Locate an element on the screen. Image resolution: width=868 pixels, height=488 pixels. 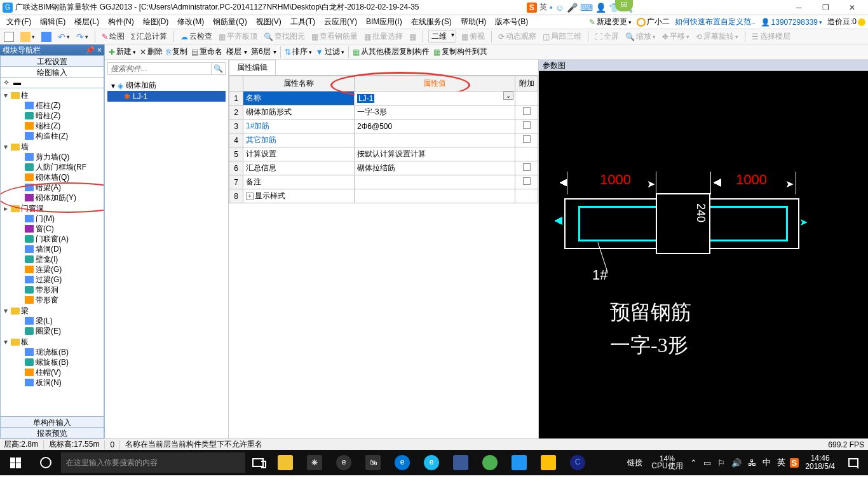
tree-root: ▾◈砌体加筋 is located at coordinates (166, 85).